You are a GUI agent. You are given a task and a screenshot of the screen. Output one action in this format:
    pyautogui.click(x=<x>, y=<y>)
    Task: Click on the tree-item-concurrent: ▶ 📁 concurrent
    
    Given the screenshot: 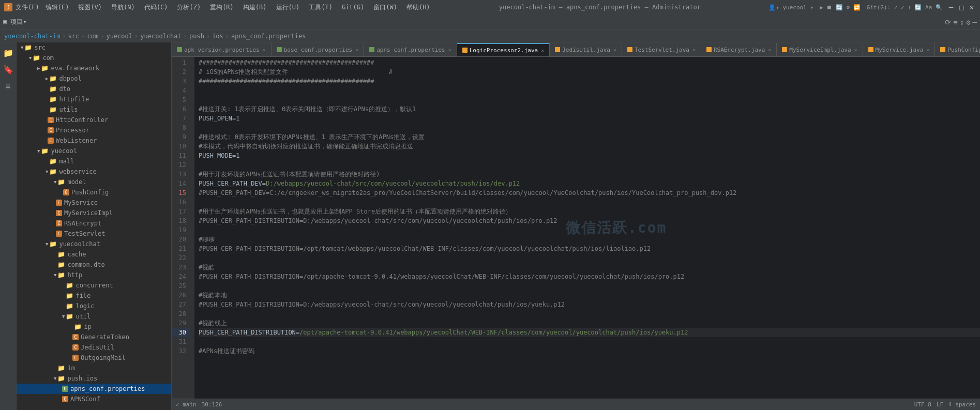 What is the action you would take?
    pyautogui.click(x=94, y=285)
    